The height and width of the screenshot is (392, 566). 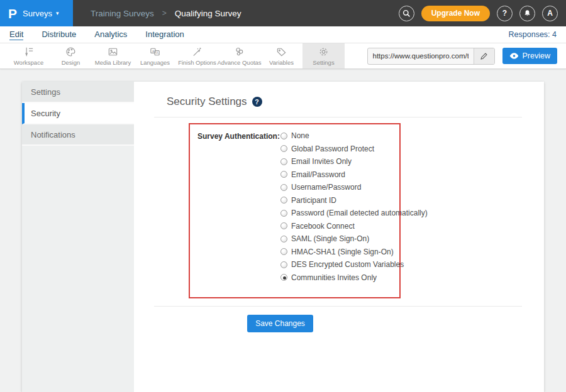 What do you see at coordinates (58, 13) in the screenshot?
I see `chevron-down-icon: ▾` at bounding box center [58, 13].